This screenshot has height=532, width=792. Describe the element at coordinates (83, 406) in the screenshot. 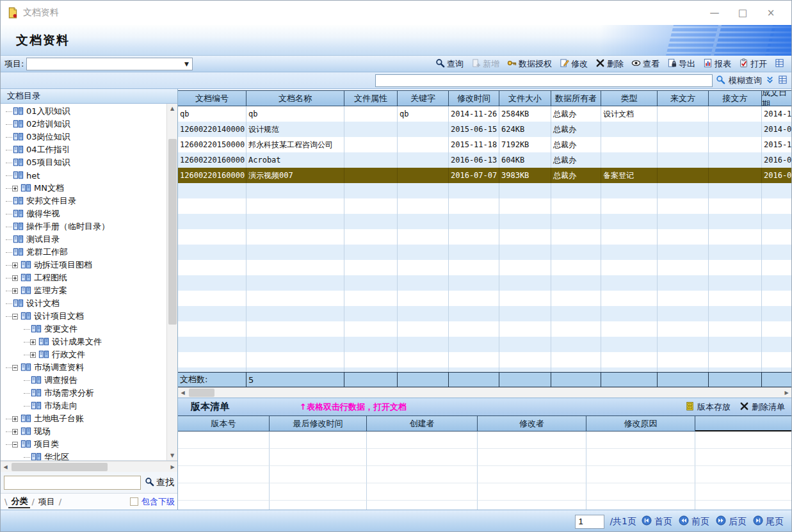

I see `tree-item: 市场走向` at that location.